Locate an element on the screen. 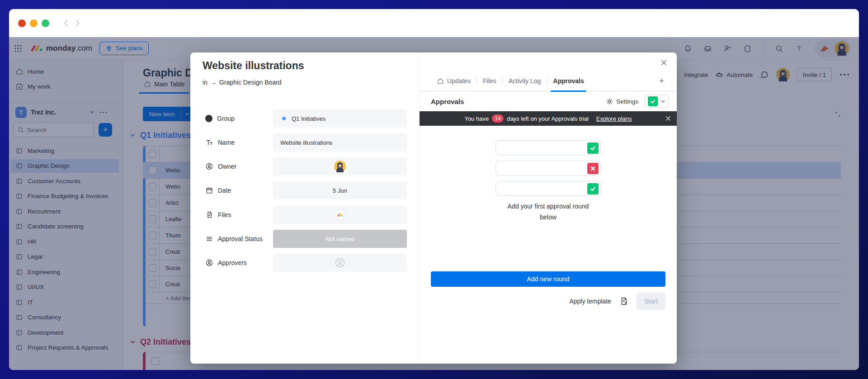  sidebar-item-consultancy: Consultancy is located at coordinates (65, 317).